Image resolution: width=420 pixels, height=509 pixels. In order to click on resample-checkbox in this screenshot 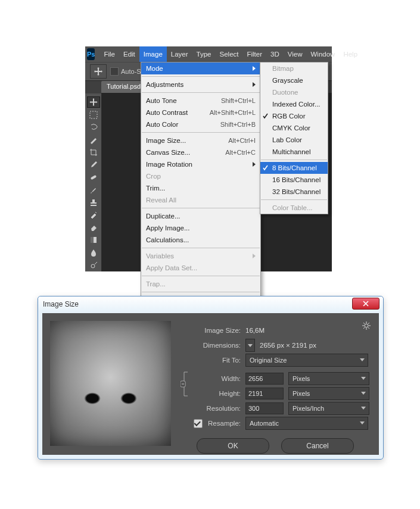, I will do `click(198, 424)`.